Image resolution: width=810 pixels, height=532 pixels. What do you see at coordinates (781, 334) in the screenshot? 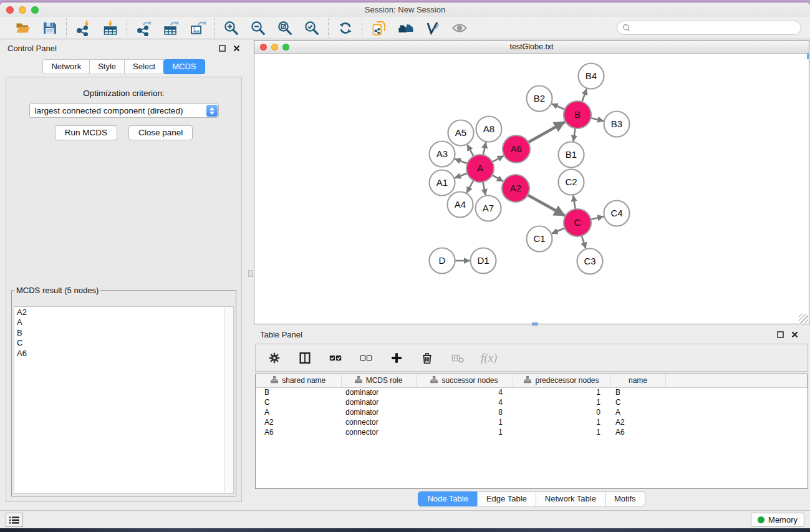
I see `float-table-panel-button` at bounding box center [781, 334].